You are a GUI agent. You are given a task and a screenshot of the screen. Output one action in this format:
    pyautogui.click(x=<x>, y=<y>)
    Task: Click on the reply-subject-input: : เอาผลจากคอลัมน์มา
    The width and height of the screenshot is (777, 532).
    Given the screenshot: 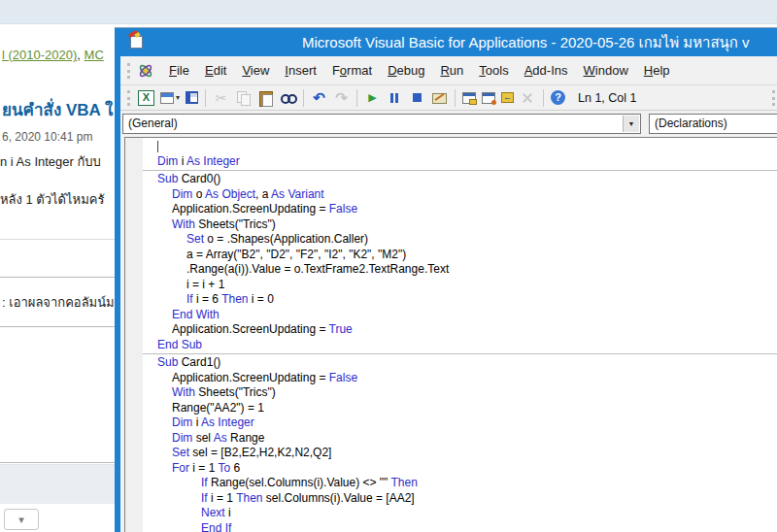 What is the action you would take?
    pyautogui.click(x=64, y=302)
    